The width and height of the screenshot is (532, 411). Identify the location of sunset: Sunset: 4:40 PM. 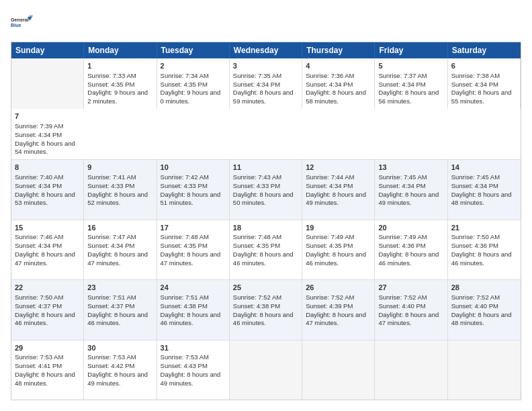
(475, 306).